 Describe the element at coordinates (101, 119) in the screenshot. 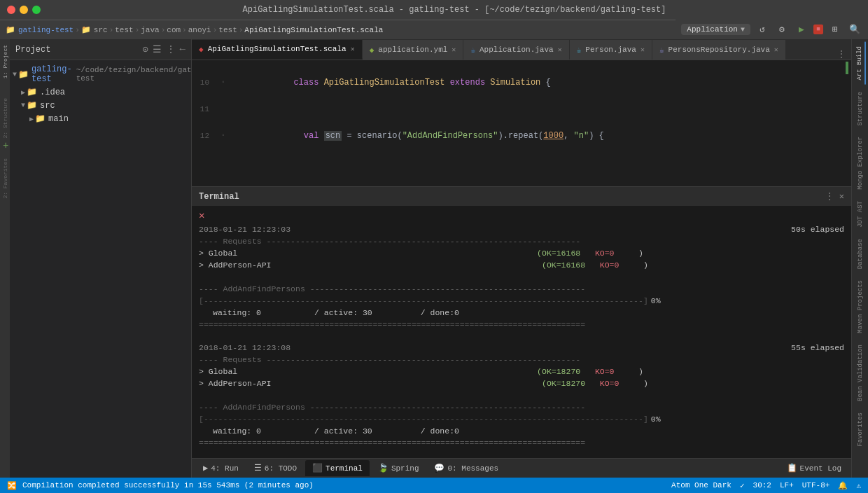

I see `tree-item-main: ▶ 📁 main` at that location.